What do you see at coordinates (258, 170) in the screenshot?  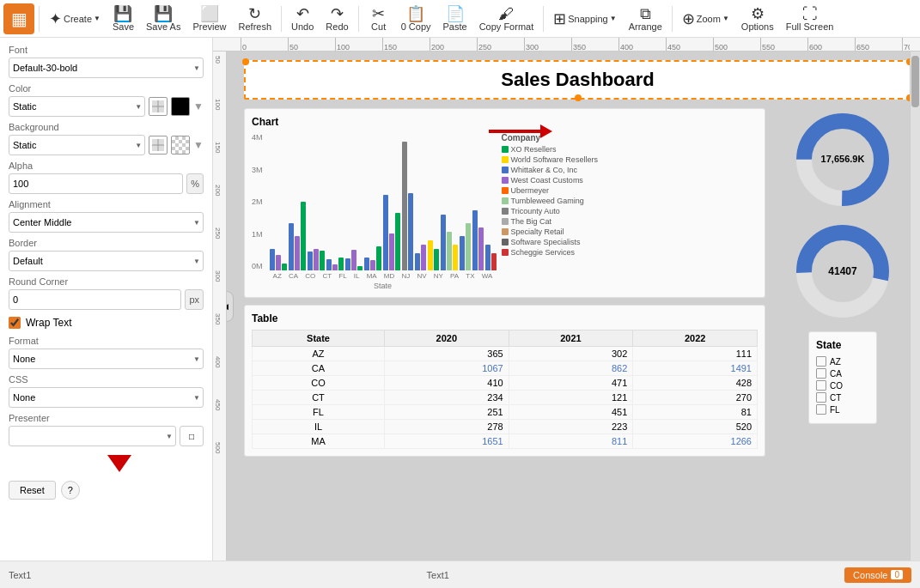 I see `y-3m: 3M` at bounding box center [258, 170].